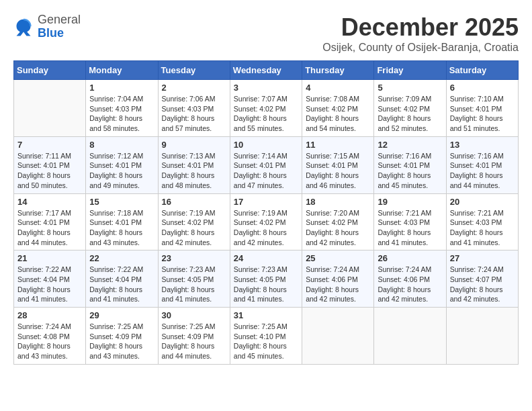 The width and height of the screenshot is (532, 411). What do you see at coordinates (59, 27) in the screenshot?
I see `logo-text: General Blue` at bounding box center [59, 27].